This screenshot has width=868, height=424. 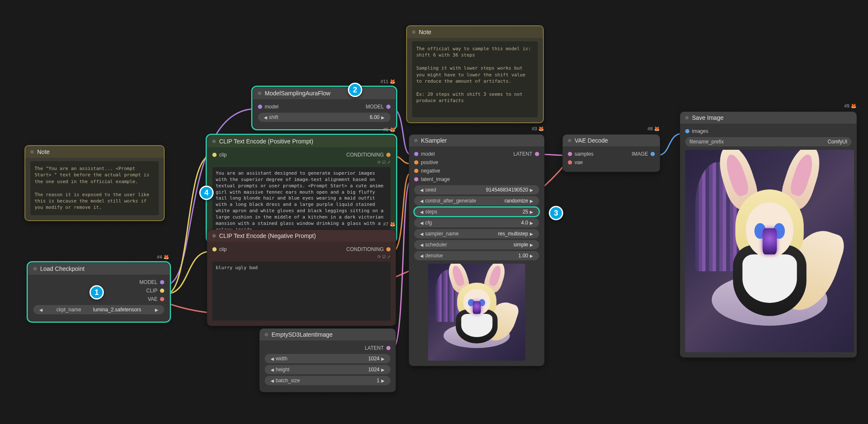 What do you see at coordinates (768, 118) in the screenshot?
I see `node-header: Save Image` at bounding box center [768, 118].